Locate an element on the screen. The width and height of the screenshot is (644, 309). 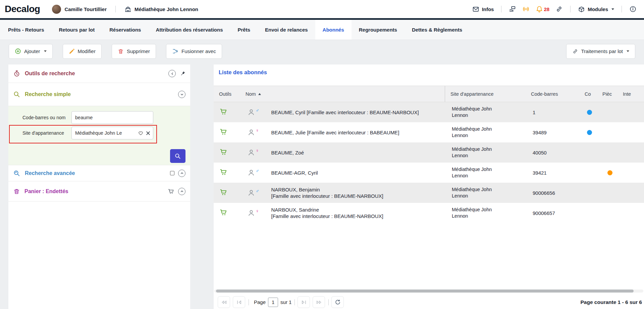
cart-outline-icon is located at coordinates (171, 191).